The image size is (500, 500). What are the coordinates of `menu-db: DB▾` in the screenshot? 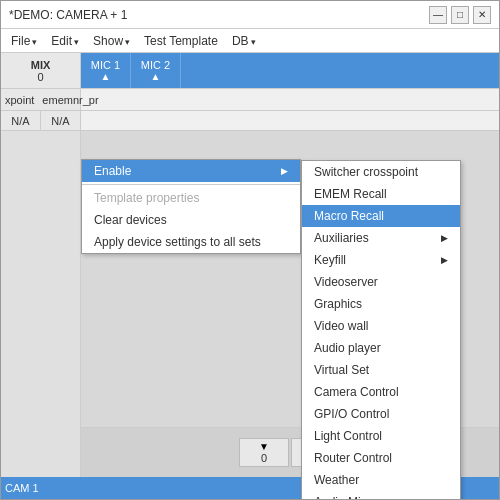 It's located at (244, 41).